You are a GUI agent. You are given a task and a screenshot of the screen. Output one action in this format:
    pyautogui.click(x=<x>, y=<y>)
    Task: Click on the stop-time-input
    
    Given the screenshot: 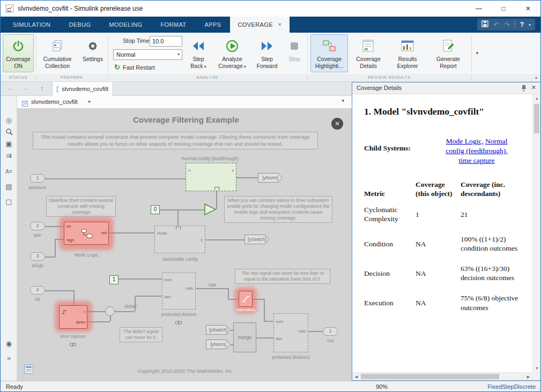 What is the action you would take?
    pyautogui.click(x=166, y=41)
    